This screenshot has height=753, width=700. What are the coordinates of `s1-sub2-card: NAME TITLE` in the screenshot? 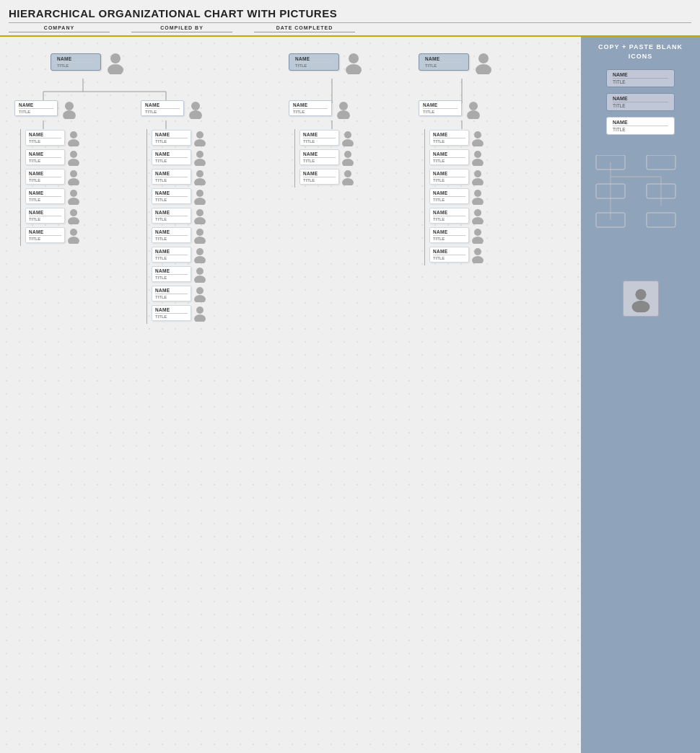 It's located at (162, 108).